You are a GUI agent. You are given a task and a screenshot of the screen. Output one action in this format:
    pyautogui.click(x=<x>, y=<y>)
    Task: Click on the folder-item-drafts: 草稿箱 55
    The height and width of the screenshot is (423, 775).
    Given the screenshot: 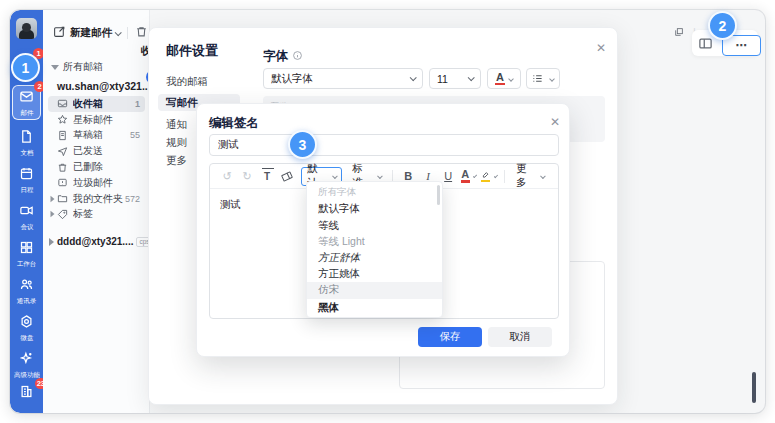 What is the action you would take?
    pyautogui.click(x=96, y=136)
    